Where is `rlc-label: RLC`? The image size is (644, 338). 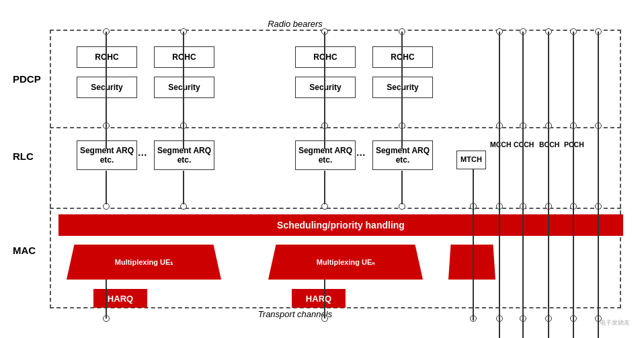
rlc-label: RLC is located at coordinates (23, 156).